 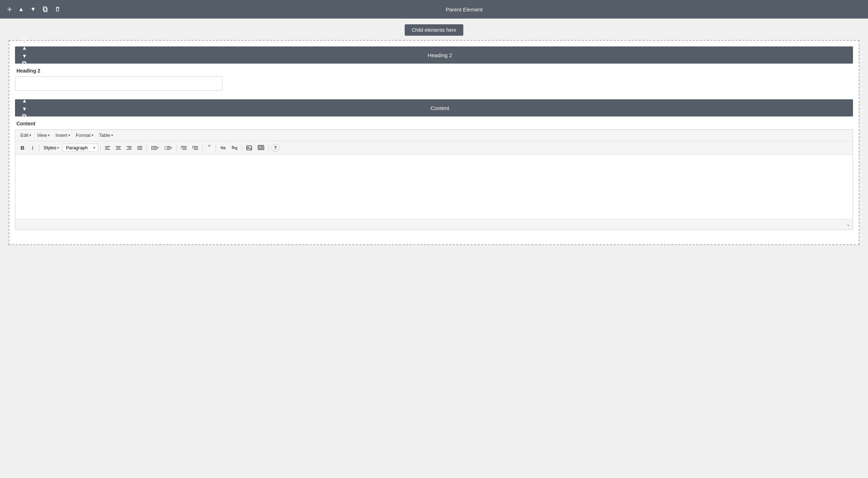 I want to click on move-up-icon: ▲, so click(x=21, y=9).